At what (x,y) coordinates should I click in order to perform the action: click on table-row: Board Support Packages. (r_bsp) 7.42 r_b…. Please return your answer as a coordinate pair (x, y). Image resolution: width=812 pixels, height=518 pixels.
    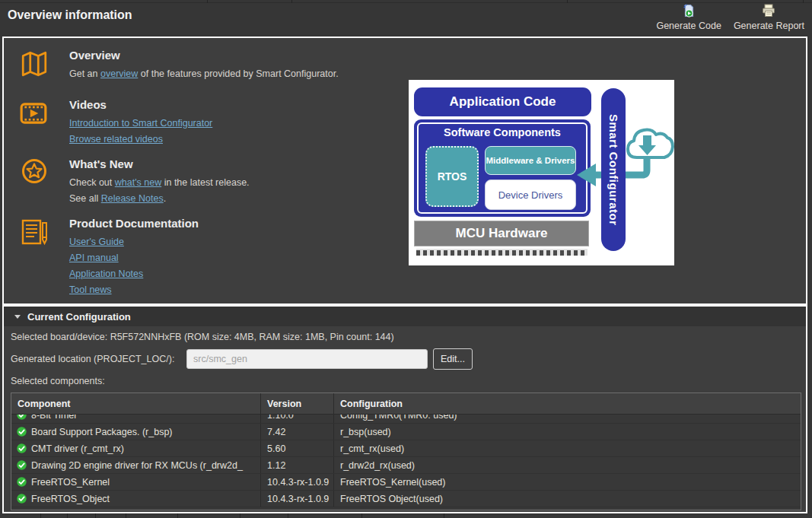
    Looking at the image, I should click on (406, 432).